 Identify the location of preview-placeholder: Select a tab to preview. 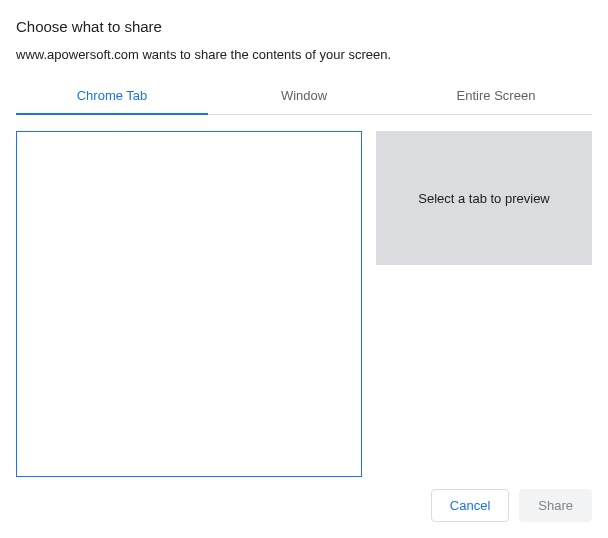
(484, 198).